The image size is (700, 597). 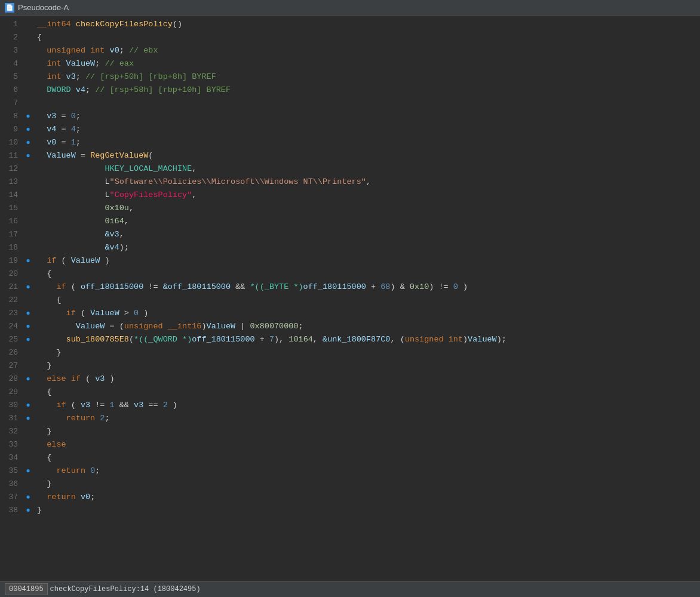 What do you see at coordinates (51, 142) in the screenshot?
I see `token: v0` at bounding box center [51, 142].